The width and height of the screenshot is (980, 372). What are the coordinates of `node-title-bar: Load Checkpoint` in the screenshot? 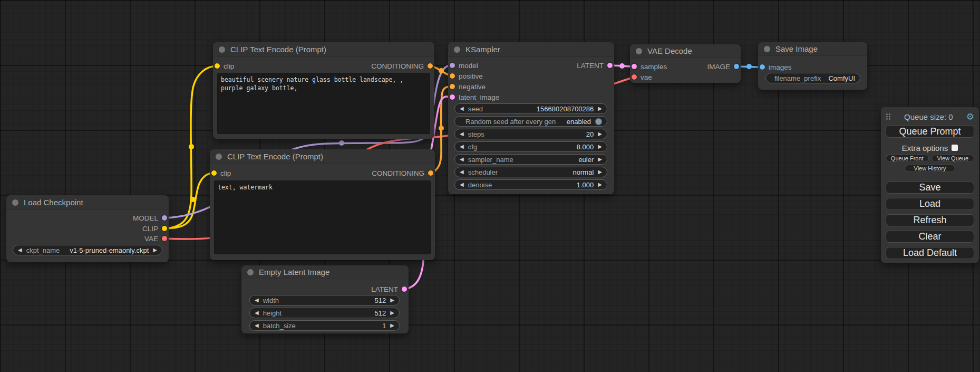 It's located at (88, 203).